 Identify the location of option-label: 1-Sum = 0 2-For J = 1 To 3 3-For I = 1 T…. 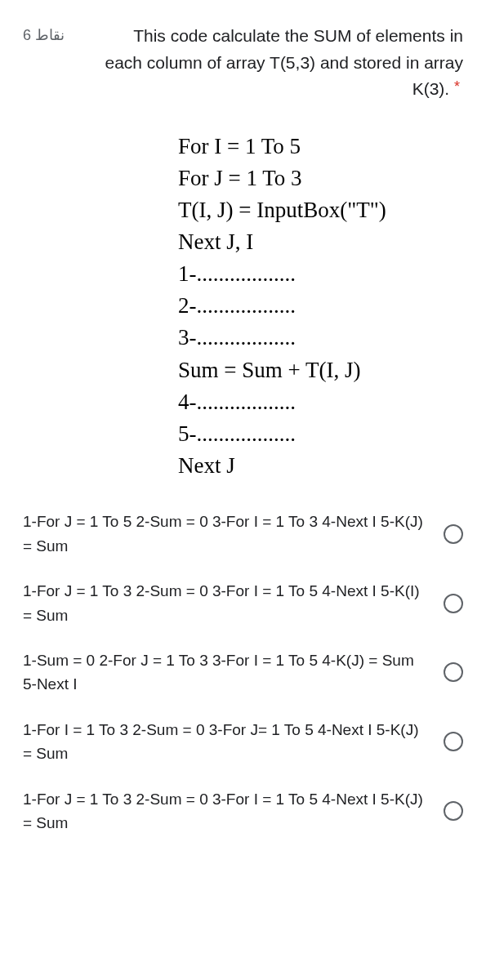
(234, 673).